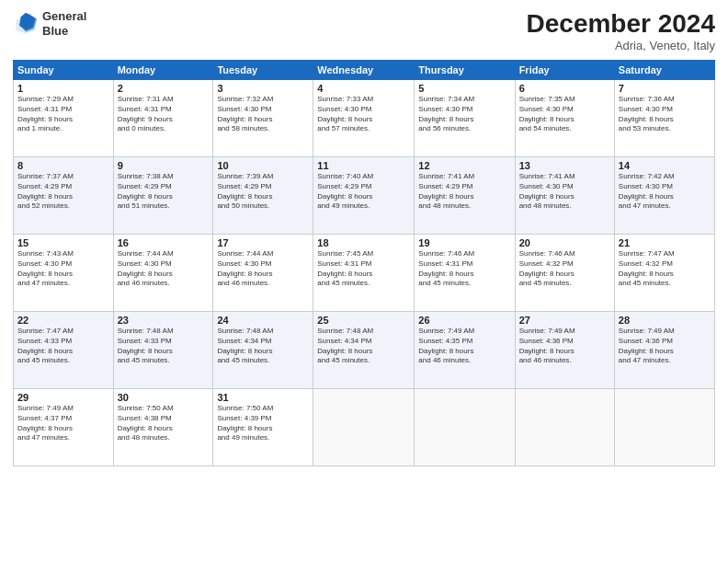 This screenshot has width=728, height=563. What do you see at coordinates (364, 191) in the screenshot?
I see `cell-text: Sunrise: 7:40 AM Sunset: 4:29 PM Dayligh…` at bounding box center [364, 191].